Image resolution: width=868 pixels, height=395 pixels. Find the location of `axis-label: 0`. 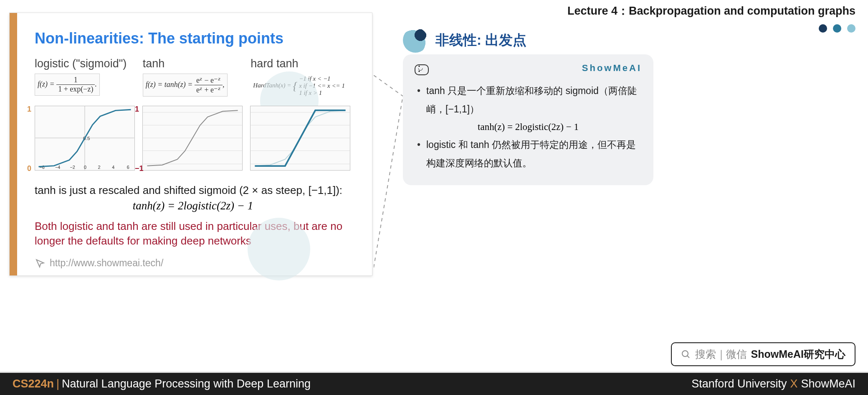

axis-label: 0 is located at coordinates (29, 169).